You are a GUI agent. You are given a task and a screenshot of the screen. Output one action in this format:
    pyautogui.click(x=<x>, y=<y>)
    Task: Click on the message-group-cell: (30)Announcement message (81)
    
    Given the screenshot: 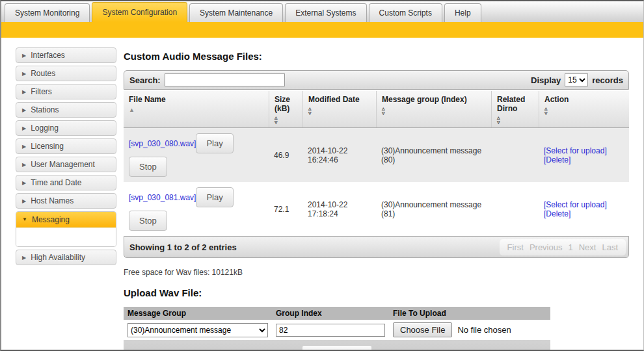 What is the action you would take?
    pyautogui.click(x=433, y=209)
    